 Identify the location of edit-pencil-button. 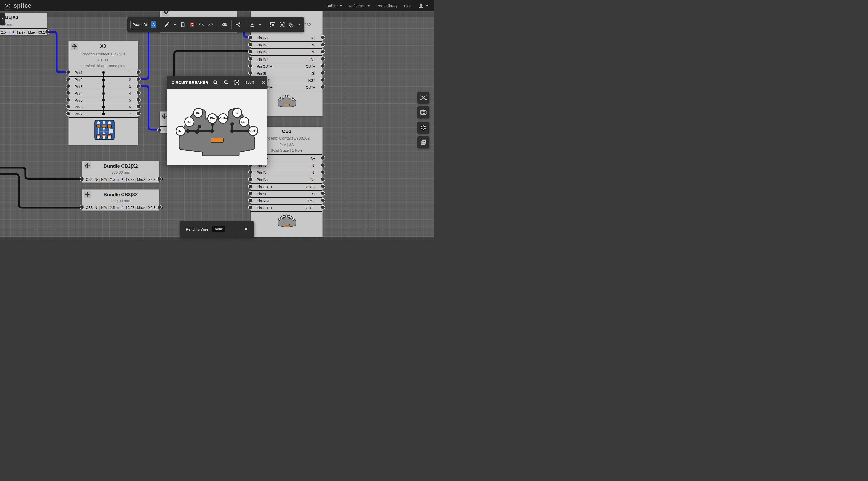
(167, 25).